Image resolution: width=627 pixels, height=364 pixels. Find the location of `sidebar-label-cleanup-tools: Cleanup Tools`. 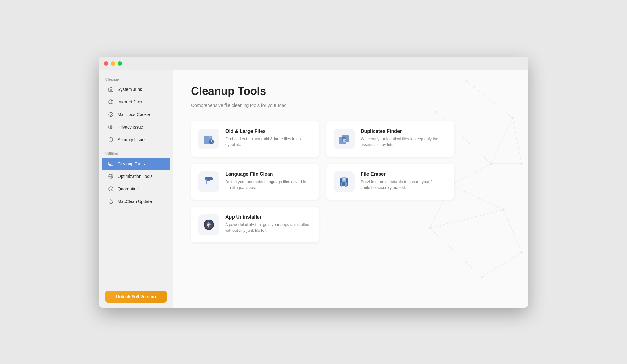

sidebar-label-cleanup-tools: Cleanup Tools is located at coordinates (131, 164).